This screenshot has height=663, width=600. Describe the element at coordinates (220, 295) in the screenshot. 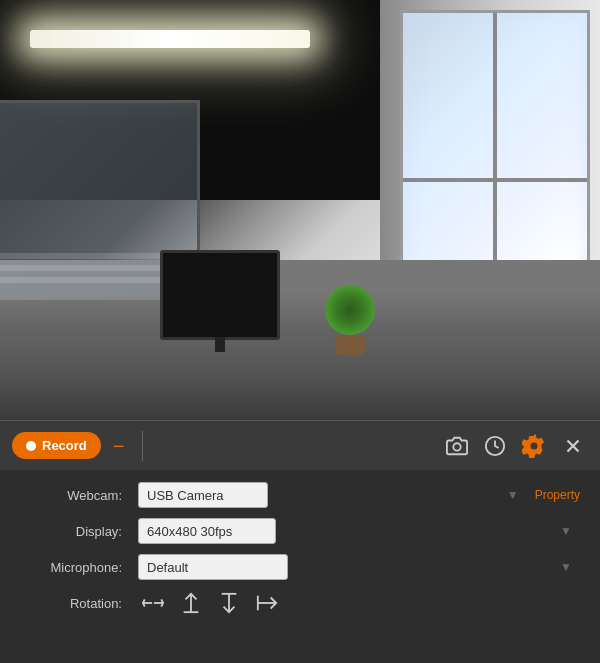

I see `monitor` at that location.